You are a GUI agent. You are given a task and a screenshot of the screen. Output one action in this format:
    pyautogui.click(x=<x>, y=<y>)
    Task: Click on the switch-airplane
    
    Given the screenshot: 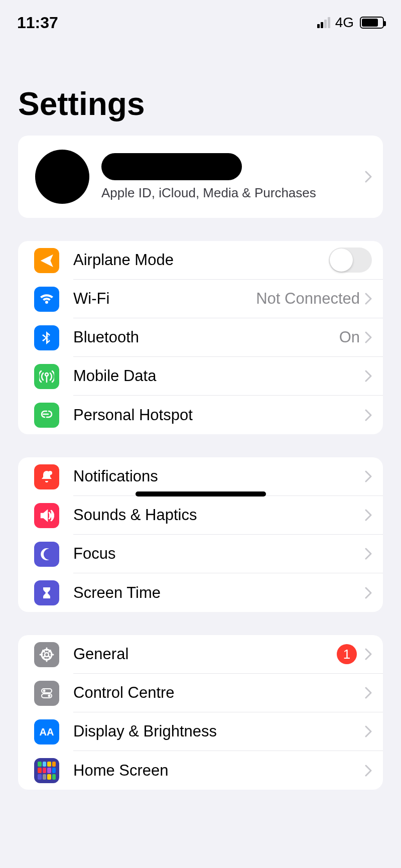 What is the action you would take?
    pyautogui.click(x=350, y=260)
    